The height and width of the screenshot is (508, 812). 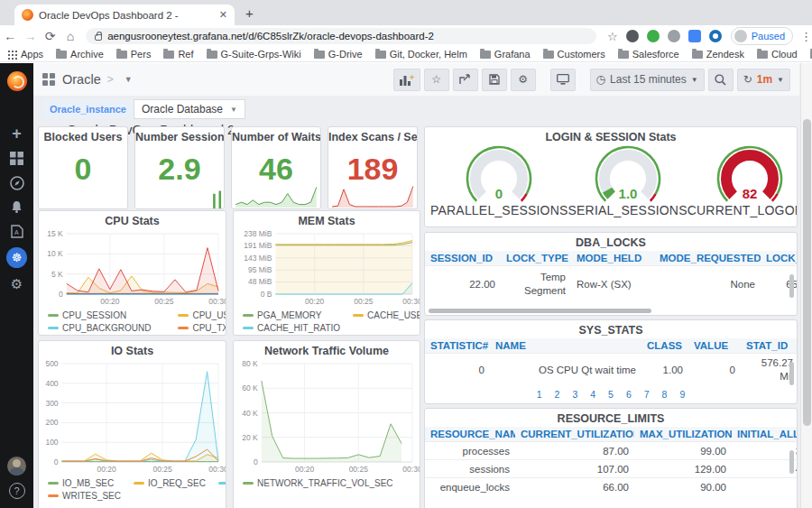 What do you see at coordinates (128, 79) in the screenshot?
I see `dashboard-caret-icon: ▼` at bounding box center [128, 79].